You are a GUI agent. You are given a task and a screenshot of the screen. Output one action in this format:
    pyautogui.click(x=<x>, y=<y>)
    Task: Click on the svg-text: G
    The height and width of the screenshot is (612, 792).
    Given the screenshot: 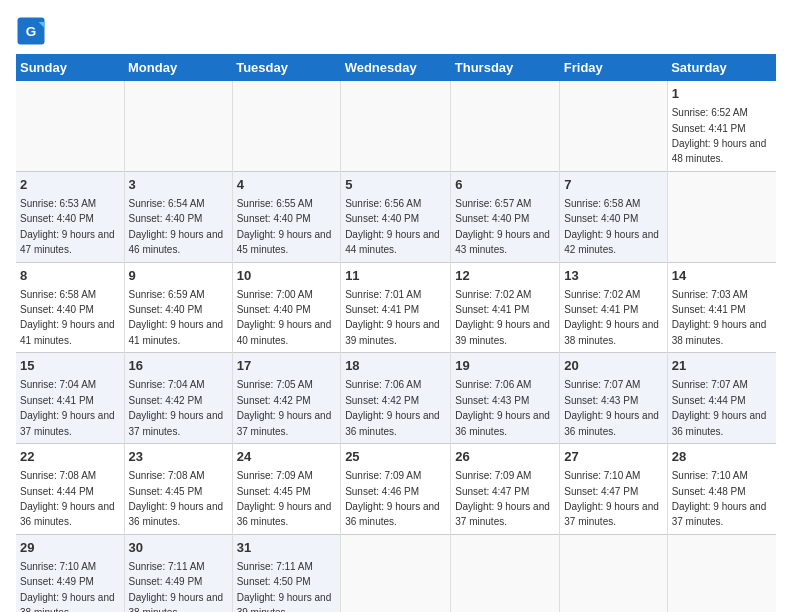 What is the action you would take?
    pyautogui.click(x=32, y=32)
    